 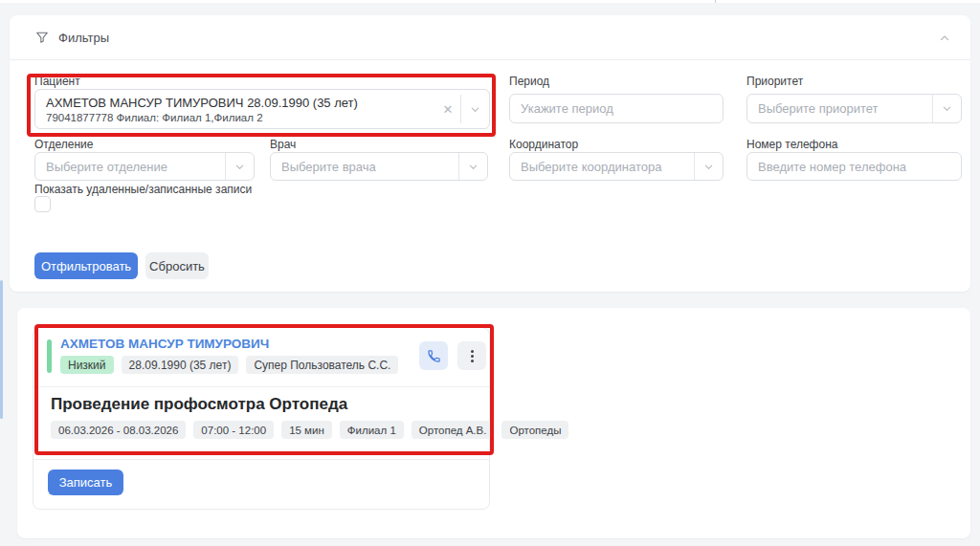 What do you see at coordinates (369, 166) in the screenshot?
I see `doctor-placeholder: Выберите врача` at bounding box center [369, 166].